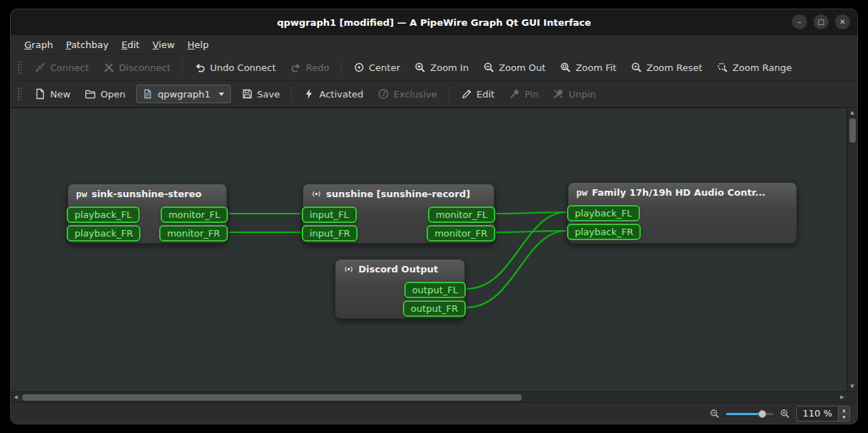 The height and width of the screenshot is (433, 868). I want to click on scroll-down-arrow: ▼, so click(852, 386).